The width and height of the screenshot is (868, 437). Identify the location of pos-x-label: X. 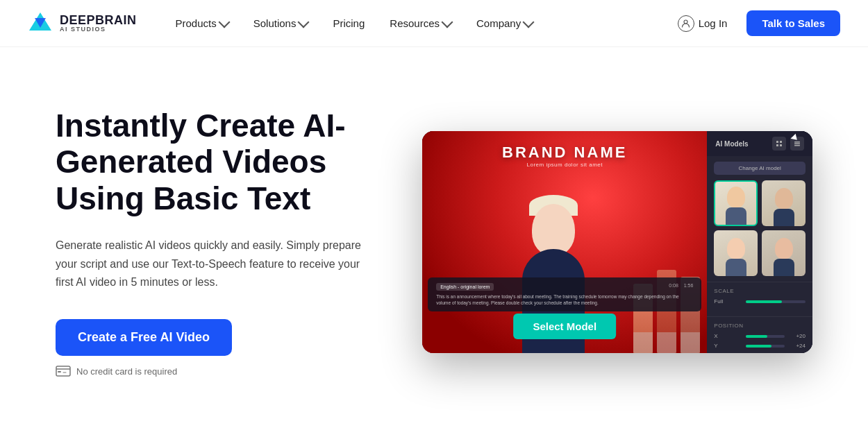
(728, 336).